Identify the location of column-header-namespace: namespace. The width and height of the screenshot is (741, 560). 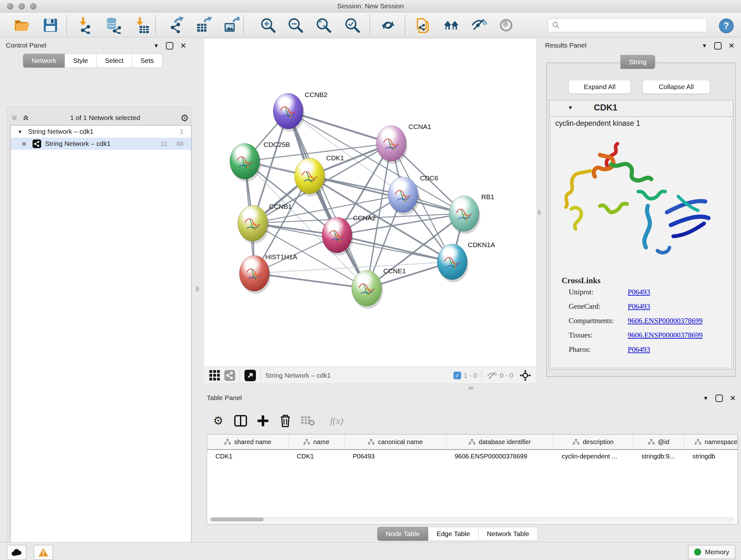
(711, 442).